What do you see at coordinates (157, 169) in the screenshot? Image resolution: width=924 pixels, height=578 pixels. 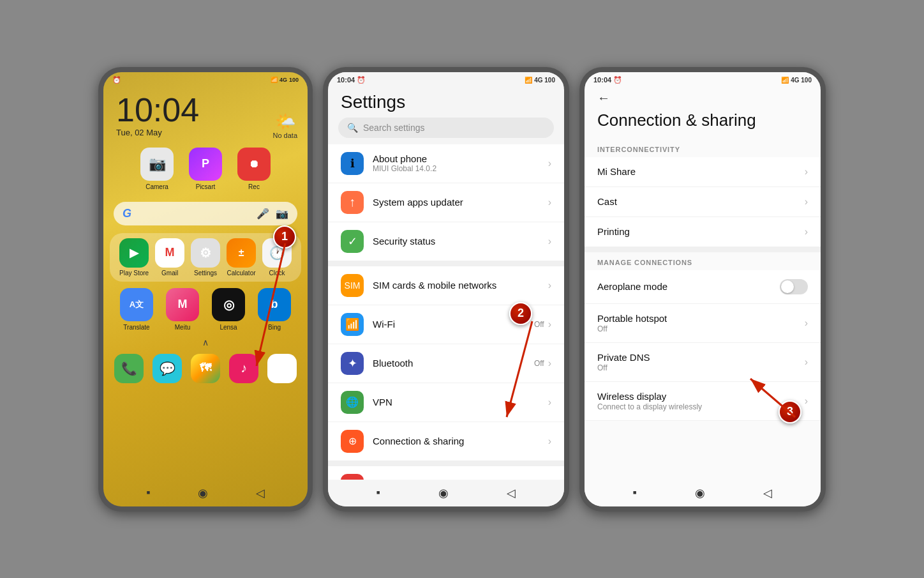 I see `app-camera: 📷 Camera` at bounding box center [157, 169].